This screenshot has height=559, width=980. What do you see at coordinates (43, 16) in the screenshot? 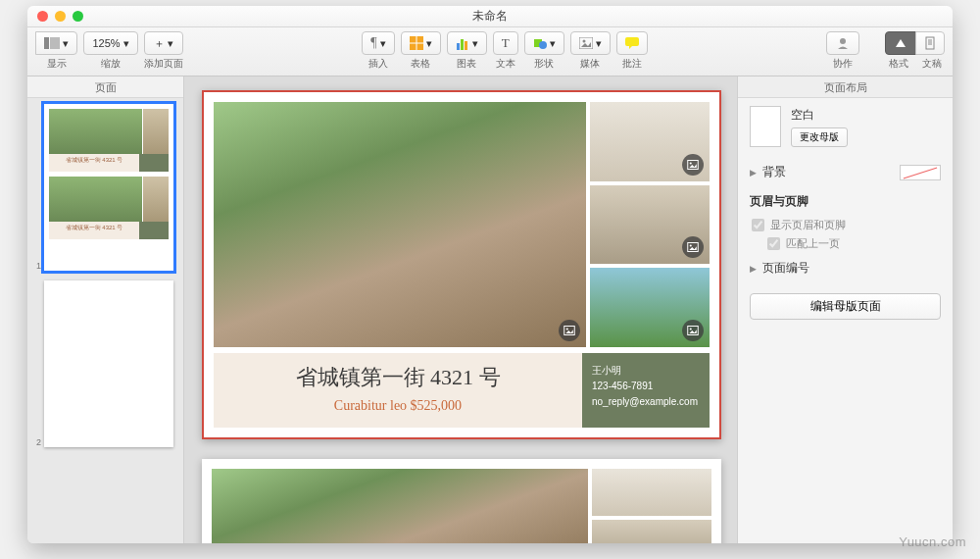
I see `close-button` at bounding box center [43, 16].